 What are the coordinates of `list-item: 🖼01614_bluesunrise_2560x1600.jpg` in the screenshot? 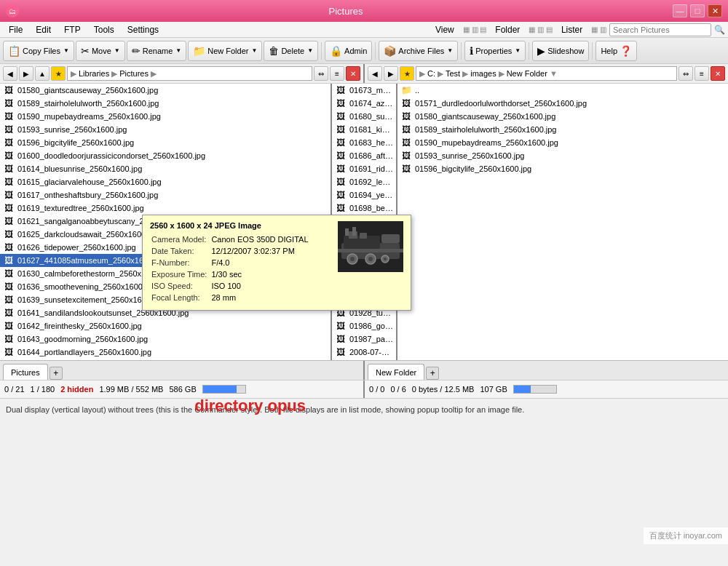 It's located at (165, 169).